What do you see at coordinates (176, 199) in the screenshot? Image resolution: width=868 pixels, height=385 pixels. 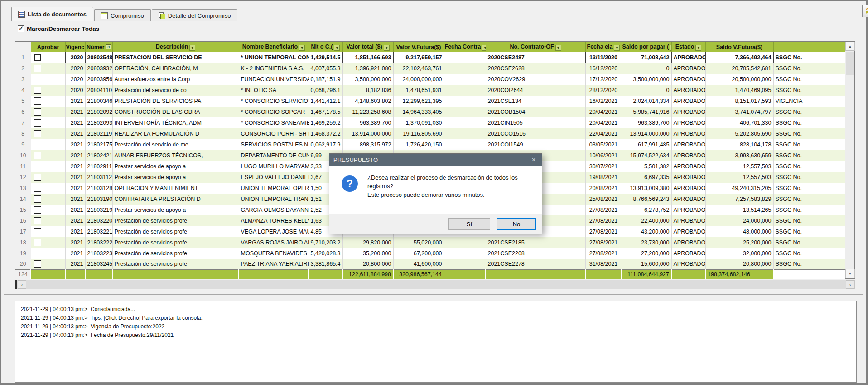 I see `cell-desc: CONTRATAR LA PRESTACIÓN D` at bounding box center [176, 199].